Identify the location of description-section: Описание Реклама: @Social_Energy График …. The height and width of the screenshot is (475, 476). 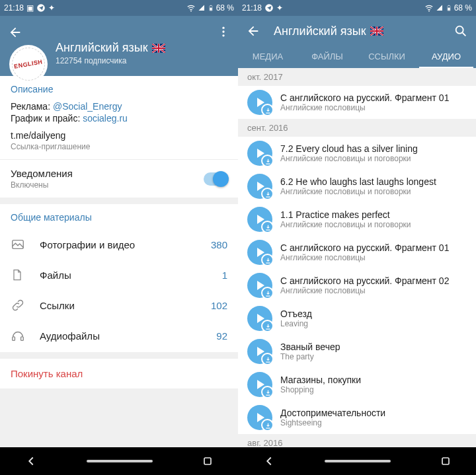
(119, 137).